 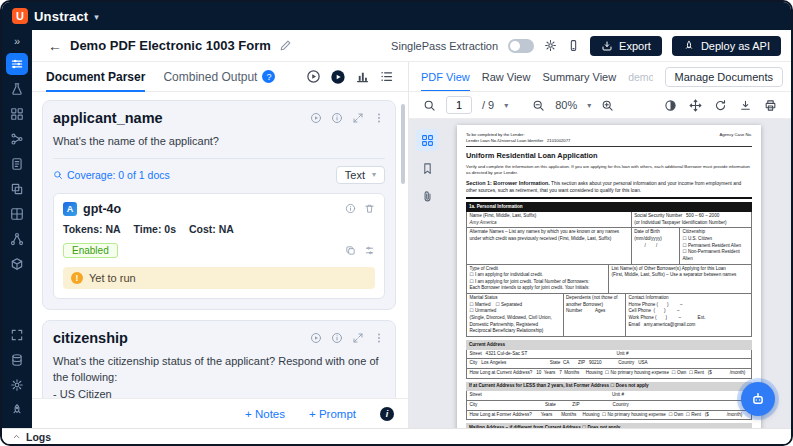 I want to click on download-icon, so click(x=746, y=106).